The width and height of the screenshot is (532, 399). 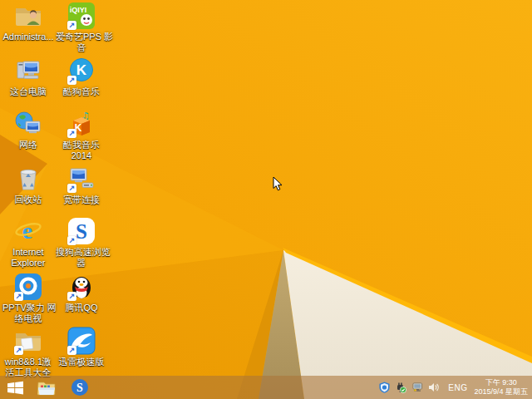 What do you see at coordinates (28, 185) in the screenshot?
I see `desktop-icon-recycle-bin: 回收站` at bounding box center [28, 185].